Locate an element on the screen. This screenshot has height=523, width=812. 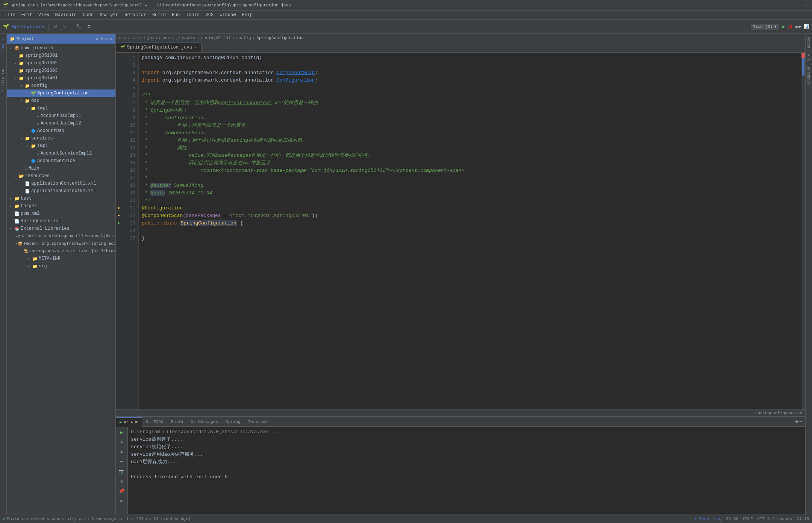
breadcrumb-java: java is located at coordinates (152, 38).